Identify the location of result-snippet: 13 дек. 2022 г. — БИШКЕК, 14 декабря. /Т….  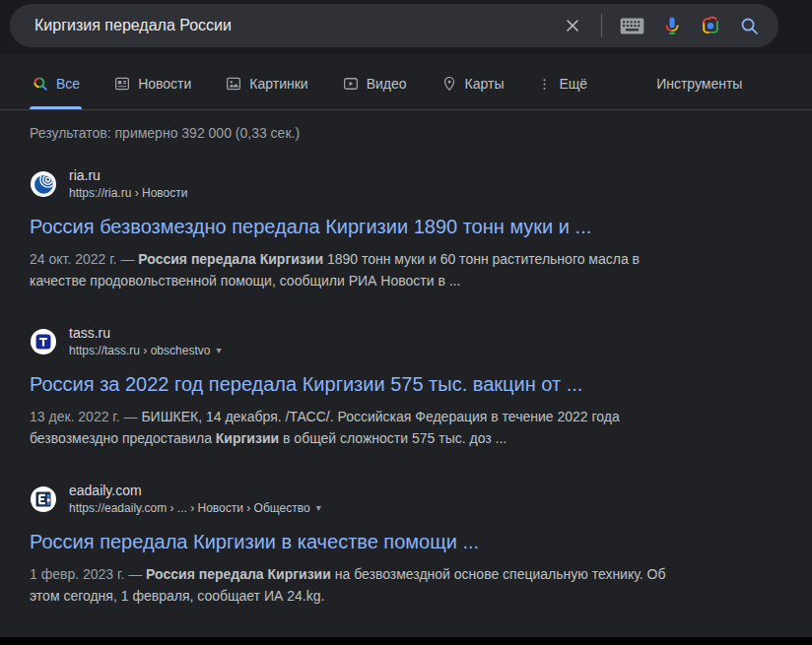
(349, 427).